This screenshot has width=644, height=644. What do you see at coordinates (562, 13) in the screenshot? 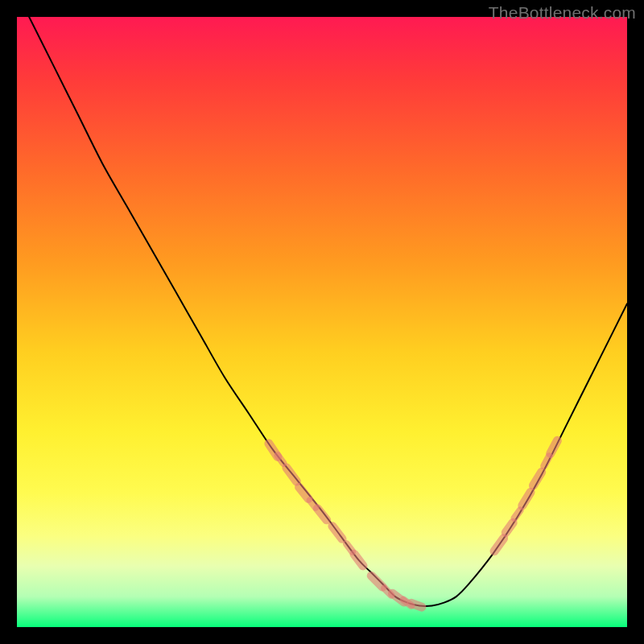
I see `watermark-text: TheBottleneck.com` at bounding box center [562, 13].